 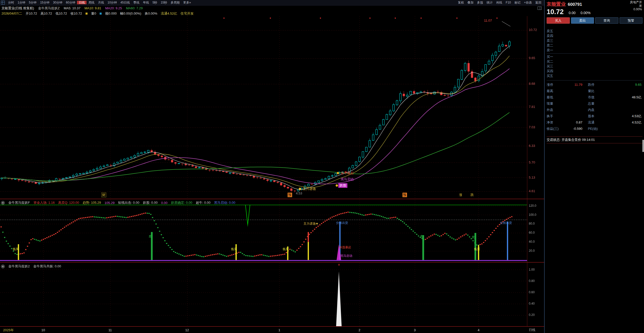 What do you see at coordinates (187, 3) in the screenshot?
I see `timeframe-更多»: 更多»` at bounding box center [187, 3].